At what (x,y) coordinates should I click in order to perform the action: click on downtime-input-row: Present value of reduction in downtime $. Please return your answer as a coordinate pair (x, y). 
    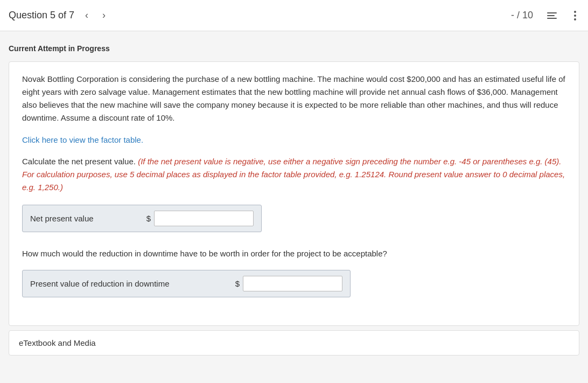
    Looking at the image, I should click on (186, 283).